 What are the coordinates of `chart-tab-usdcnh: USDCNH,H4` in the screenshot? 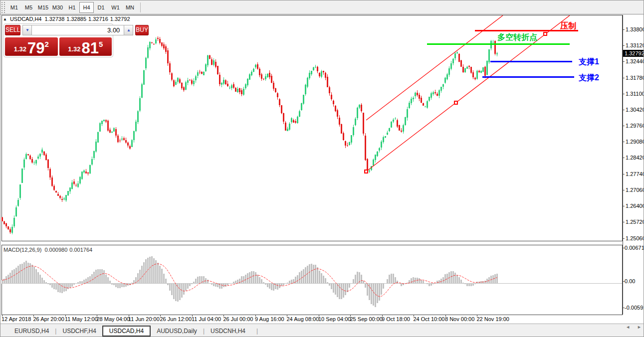 It's located at (228, 331).